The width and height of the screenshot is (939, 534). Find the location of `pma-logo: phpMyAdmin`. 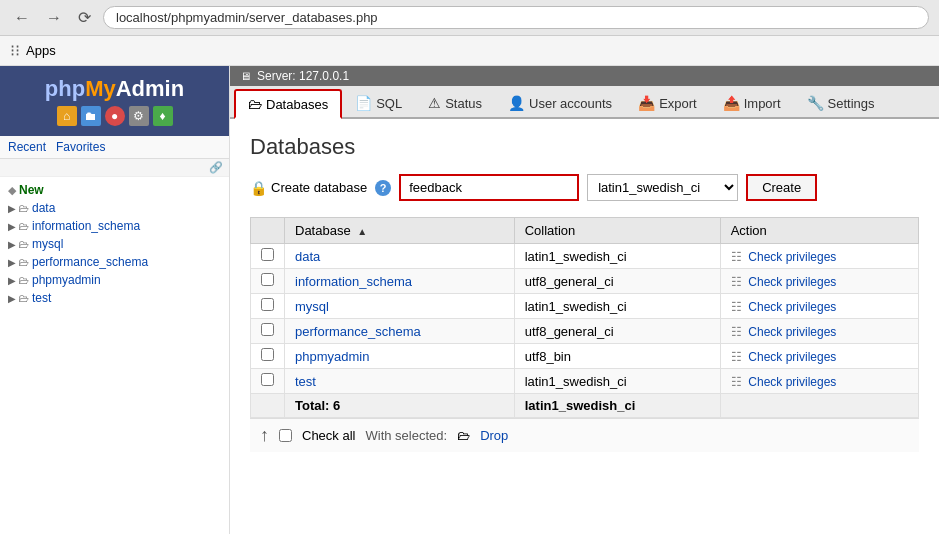

pma-logo: phpMyAdmin is located at coordinates (114, 89).